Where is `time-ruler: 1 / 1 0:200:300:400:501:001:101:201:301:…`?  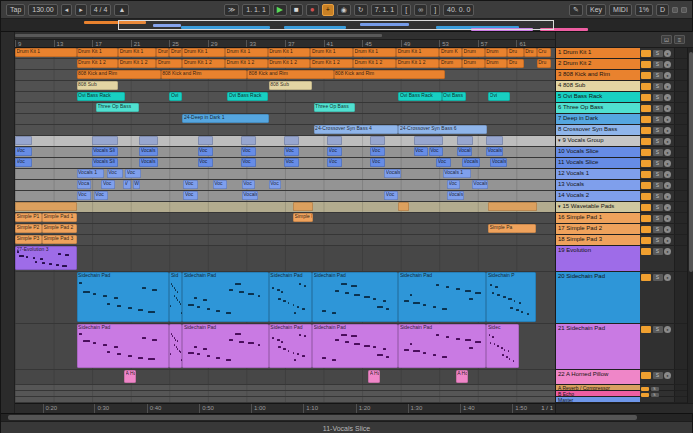 time-ruler: 1 / 1 0:200:300:400:501:001:101:201:301:… is located at coordinates (285, 408).